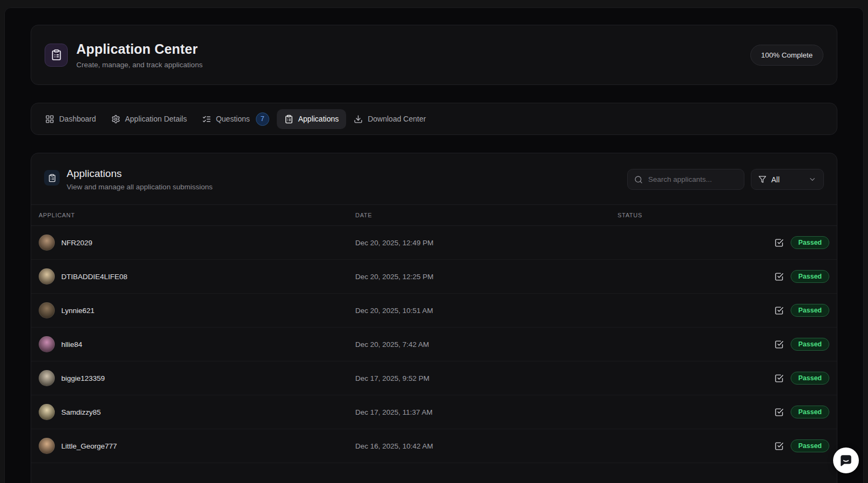 The image size is (868, 483). I want to click on chevron-down-icon, so click(813, 180).